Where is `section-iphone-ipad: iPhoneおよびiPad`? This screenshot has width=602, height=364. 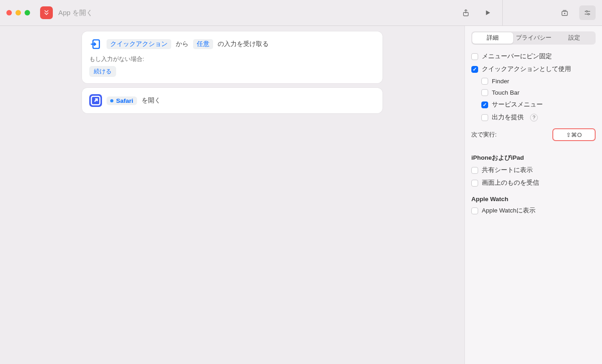
section-iphone-ipad: iPhoneおよびiPad is located at coordinates (534, 158).